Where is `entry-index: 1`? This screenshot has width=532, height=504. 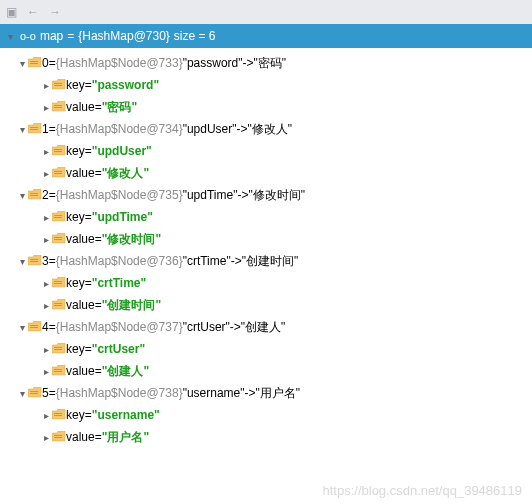
entry-index: 1 is located at coordinates (46, 129).